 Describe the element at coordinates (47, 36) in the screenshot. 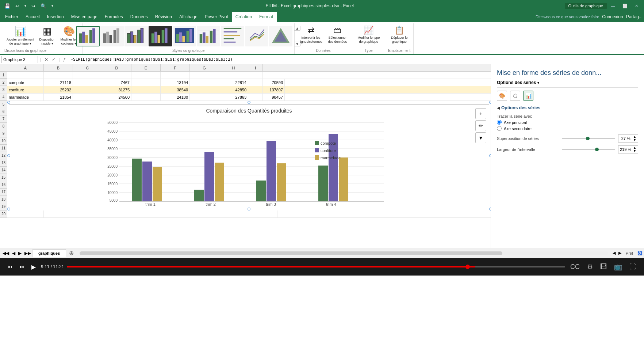

I see `disposition-rapide-button: ▦ Dispositionrapide ▾` at that location.